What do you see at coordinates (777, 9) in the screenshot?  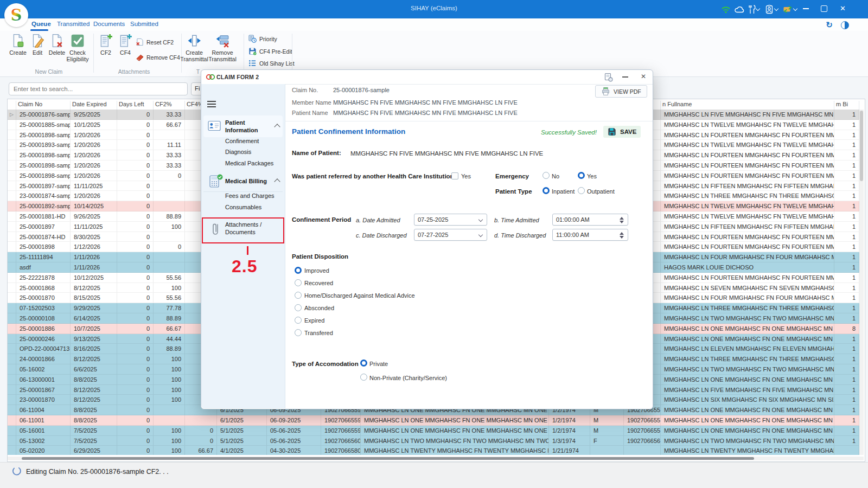 I see `id-badge-dropdown-chevron` at bounding box center [777, 9].